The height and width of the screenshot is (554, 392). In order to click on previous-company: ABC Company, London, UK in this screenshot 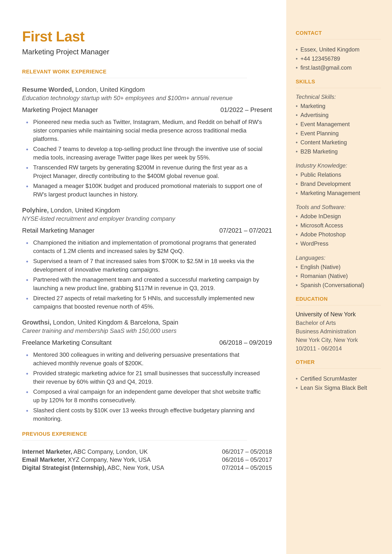, I will do `click(110, 452)`.